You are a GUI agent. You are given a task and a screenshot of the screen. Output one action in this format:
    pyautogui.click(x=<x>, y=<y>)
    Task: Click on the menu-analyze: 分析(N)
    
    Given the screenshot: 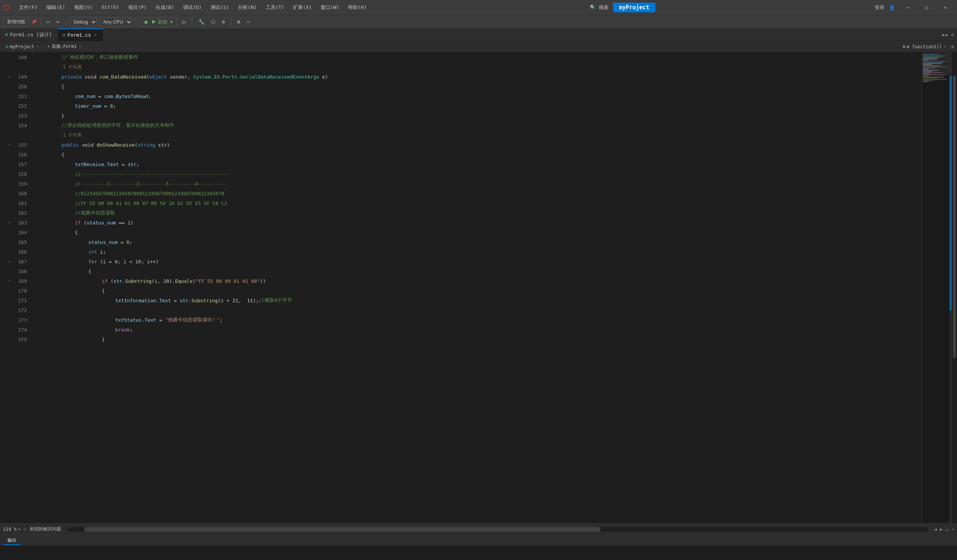 What is the action you would take?
    pyautogui.click(x=247, y=8)
    